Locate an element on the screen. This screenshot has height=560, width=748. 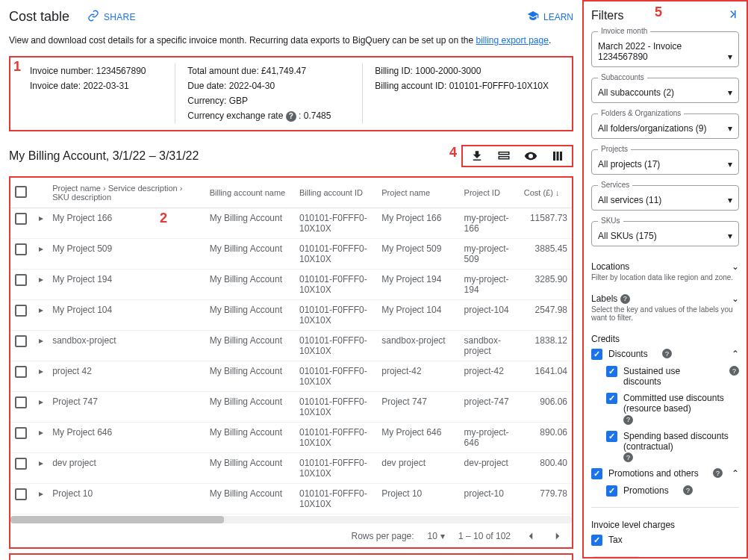
cell-cost: 3885.45 is located at coordinates (546, 254).